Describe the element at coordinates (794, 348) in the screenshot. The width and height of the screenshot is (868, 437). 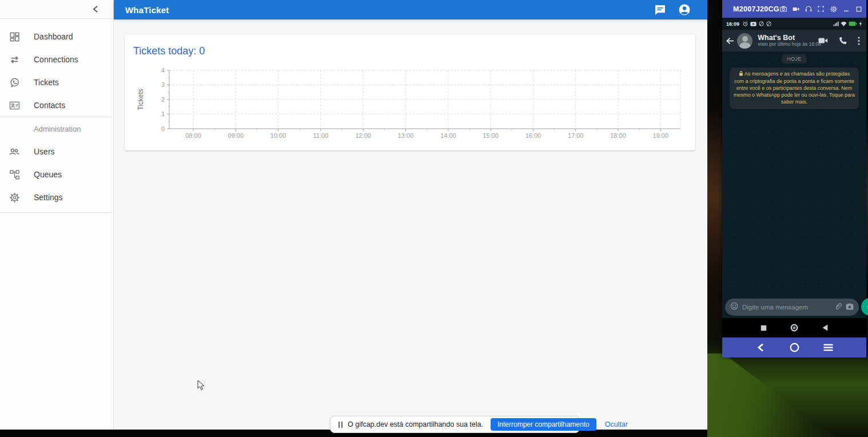
I see `nav-home-button` at that location.